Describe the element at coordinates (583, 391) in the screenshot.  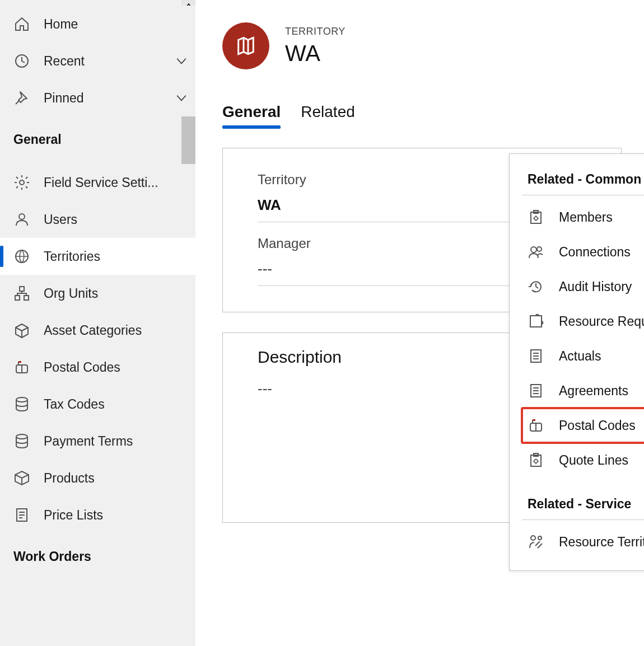
I see `related-item-agreements: Agreements` at that location.